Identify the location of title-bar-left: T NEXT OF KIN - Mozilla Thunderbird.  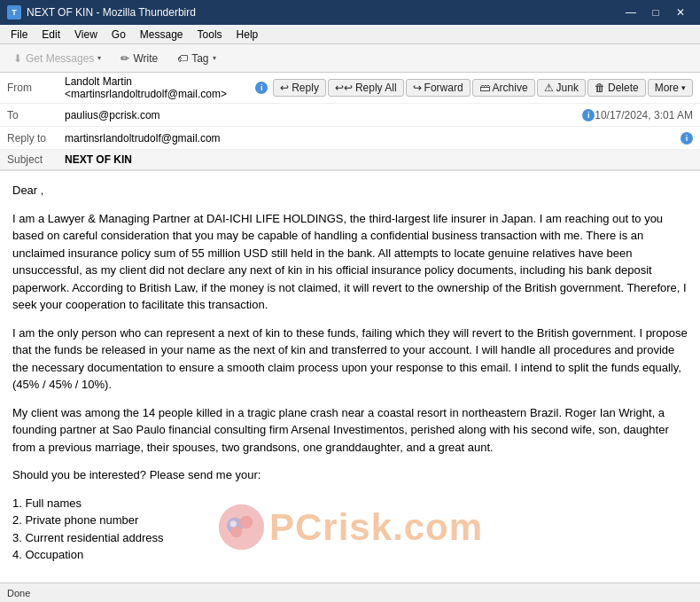
(101, 12).